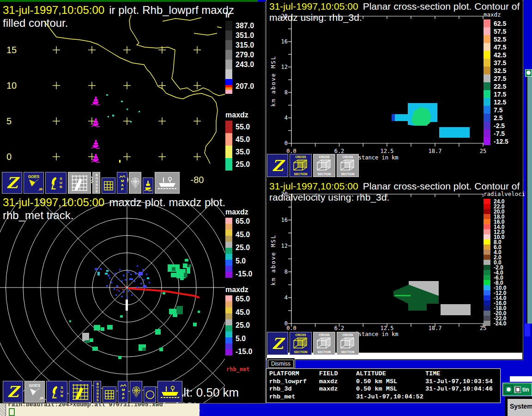 This screenshot has width=532, height=416. I want to click on colorbar-value: -12.5, so click(501, 141).